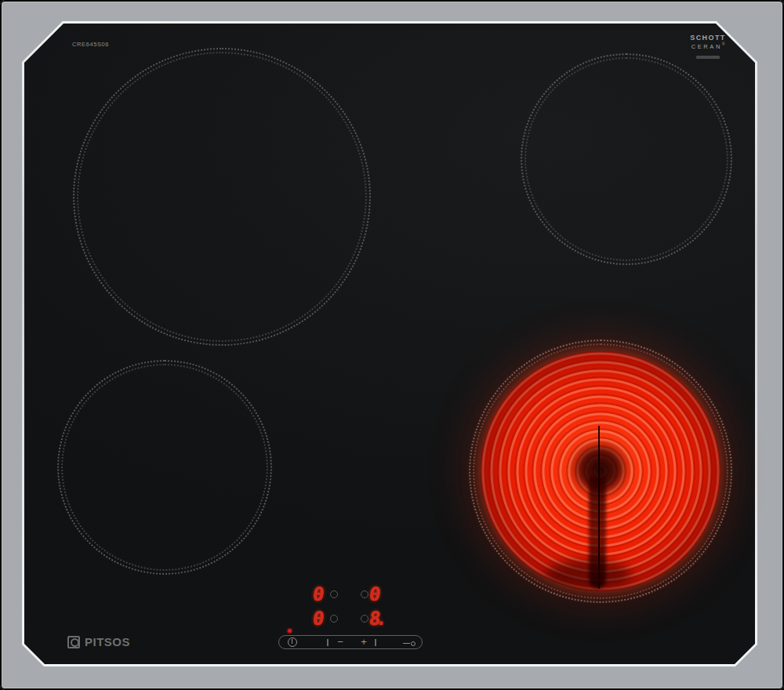  Describe the element at coordinates (350, 642) in the screenshot. I see `touch-control-strip: − +` at that location.